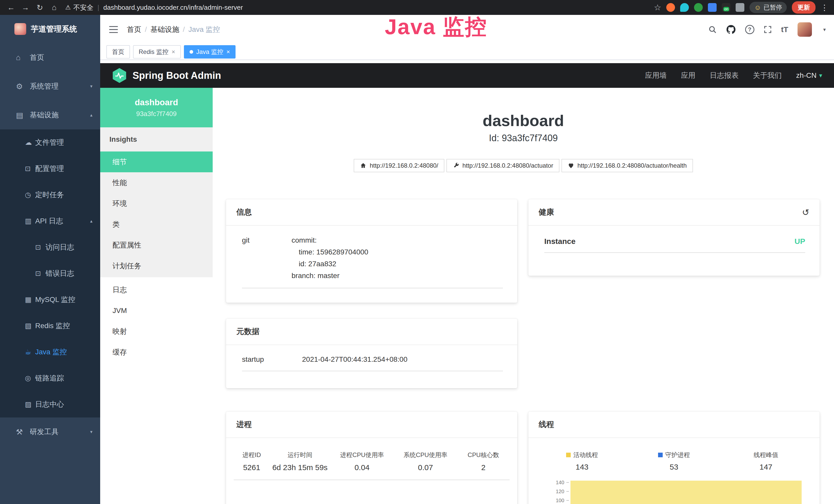 The width and height of the screenshot is (834, 504). What do you see at coordinates (51, 352) in the screenshot?
I see `sidebar-item-label: Java 监控` at bounding box center [51, 352].